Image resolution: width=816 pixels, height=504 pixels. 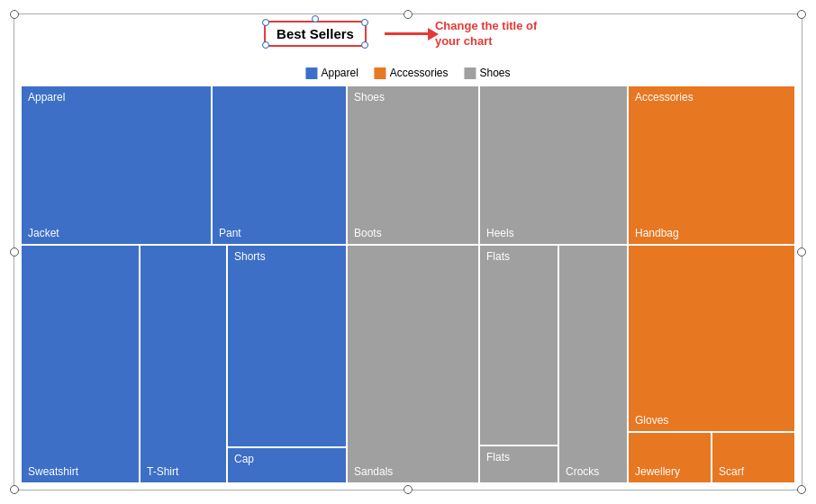 I want to click on title-handle-bl, so click(x=266, y=45).